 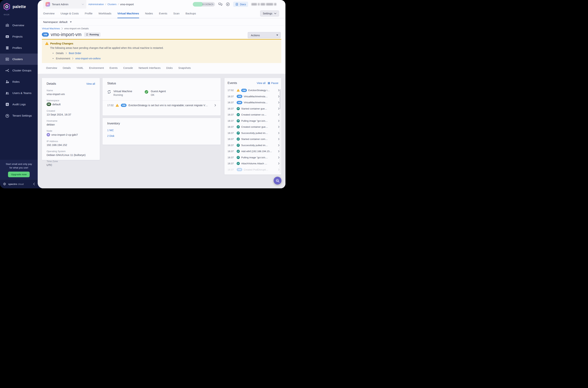 What do you see at coordinates (277, 35) in the screenshot?
I see `caret-down-icon` at bounding box center [277, 35].